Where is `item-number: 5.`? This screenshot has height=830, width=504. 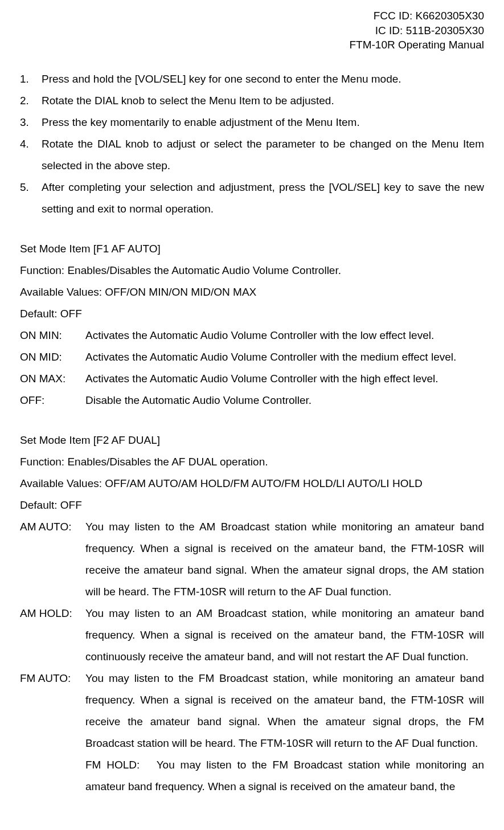
item-number: 5. is located at coordinates (31, 198).